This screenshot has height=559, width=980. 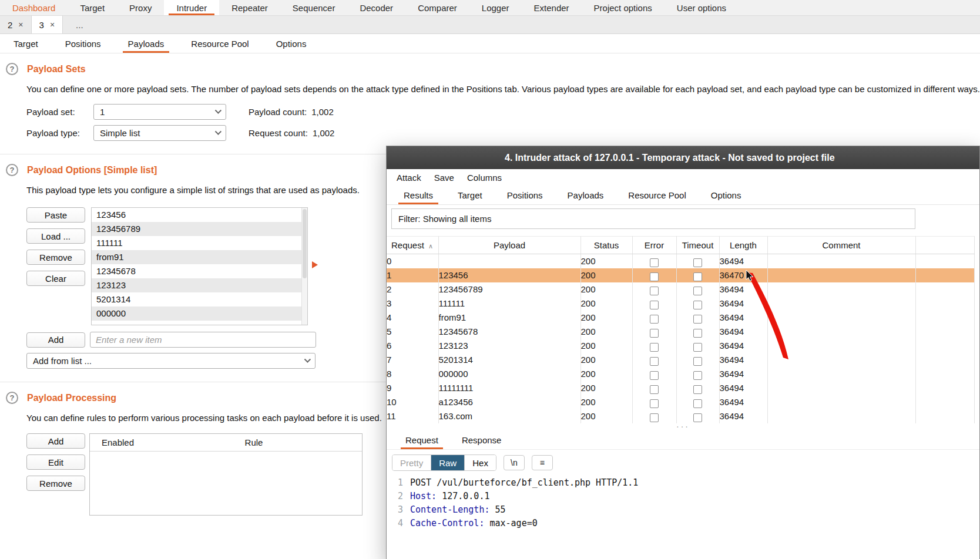 I want to click on editor-menu-button: ≡, so click(x=542, y=463).